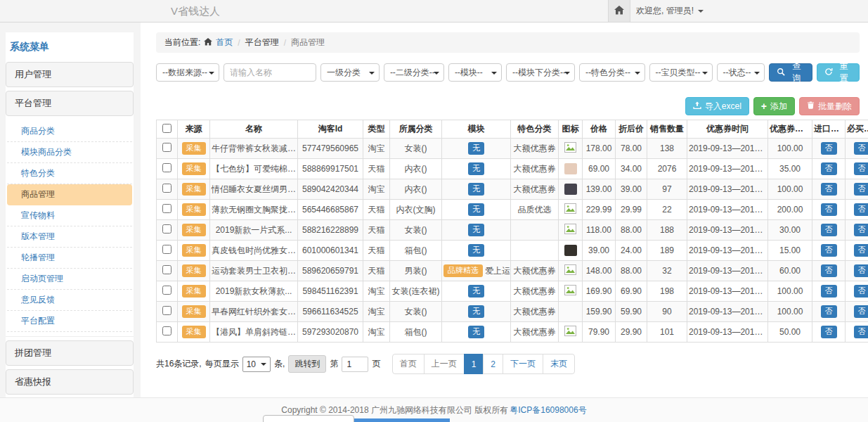 Image resolution: width=868 pixels, height=422 pixels. I want to click on select-all-checkbox, so click(167, 128).